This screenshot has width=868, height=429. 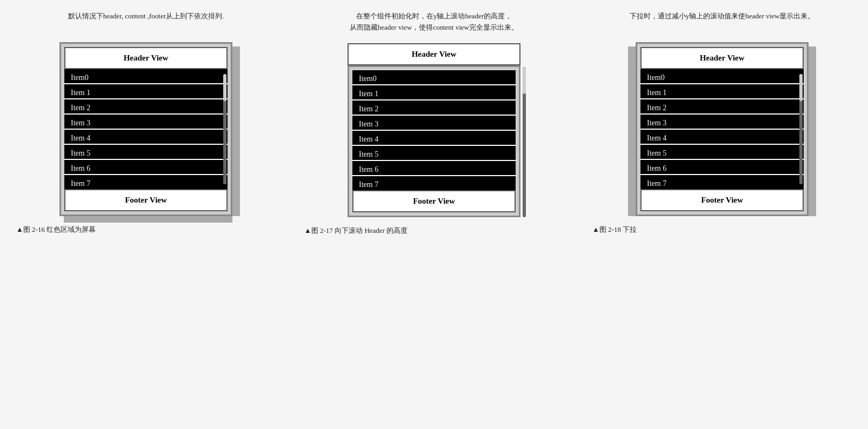 What do you see at coordinates (434, 142) in the screenshot?
I see `device-inner-2: Item0 Item 1 Item 2 Item 3 Item 4 Item 5…` at bounding box center [434, 142].